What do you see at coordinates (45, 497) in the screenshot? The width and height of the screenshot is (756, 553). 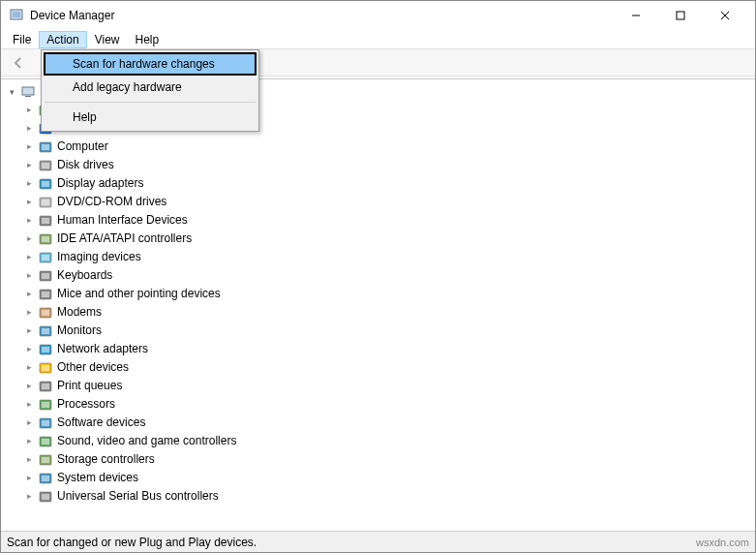 I see `usb-icon` at bounding box center [45, 497].